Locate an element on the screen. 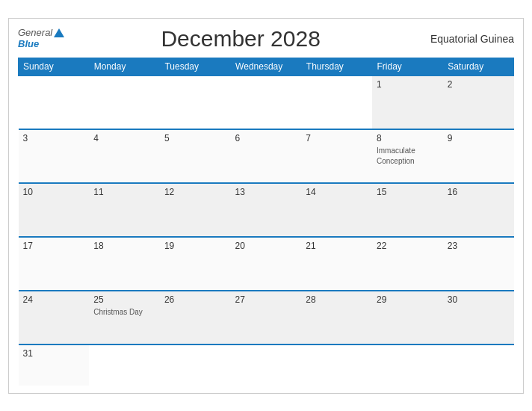  day-number: 10 is located at coordinates (54, 192).